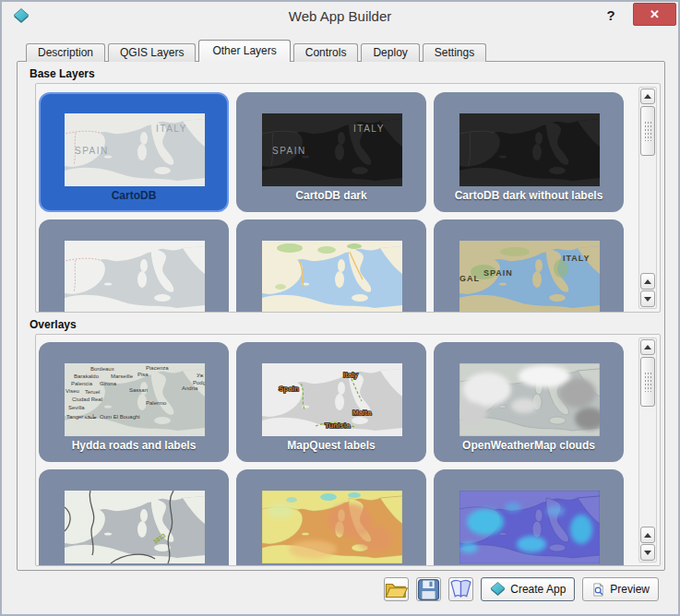 The width and height of the screenshot is (680, 616). Describe the element at coordinates (332, 527) in the screenshot. I see `temperature-thumbnail` at that location.